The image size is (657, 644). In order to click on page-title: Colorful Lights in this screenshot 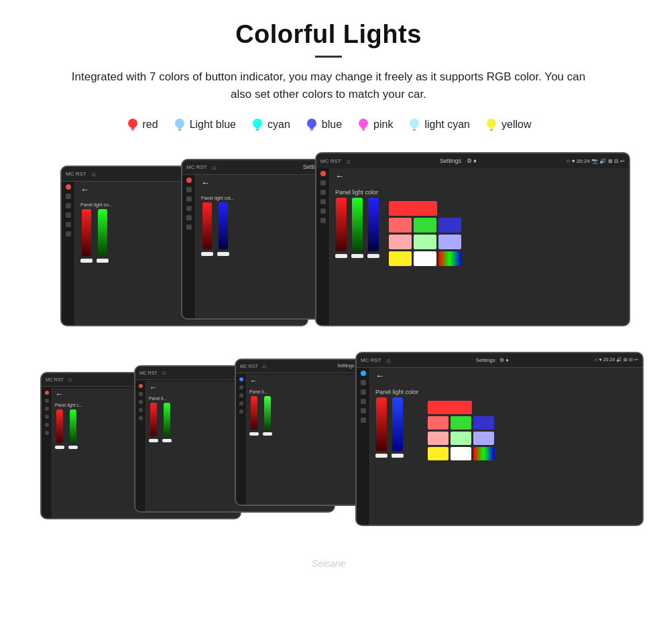, I will do `click(328, 35)`.